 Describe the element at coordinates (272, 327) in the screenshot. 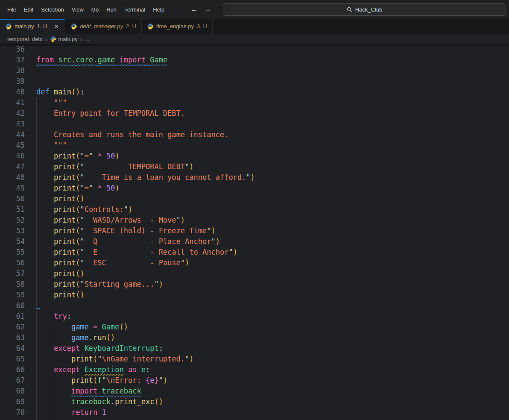

I see `code-line-62: game = Game()` at that location.